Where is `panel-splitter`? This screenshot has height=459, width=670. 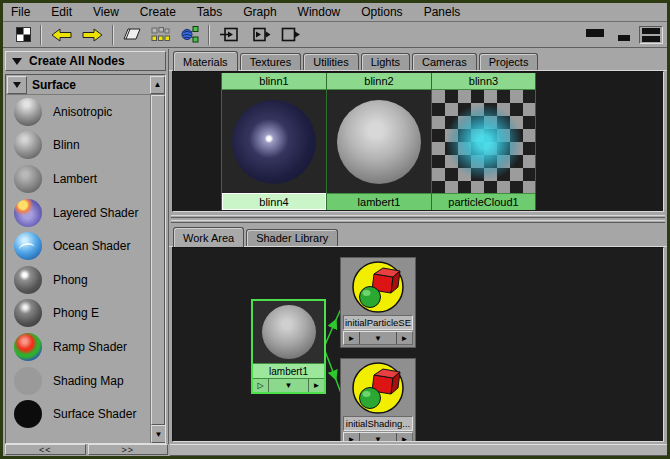
panel-splitter is located at coordinates (418, 218).